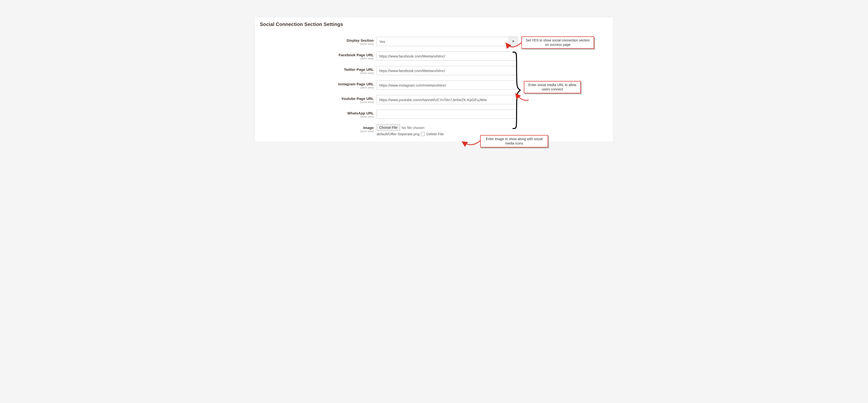  I want to click on scope-instagram-url: [store view], so click(317, 88).